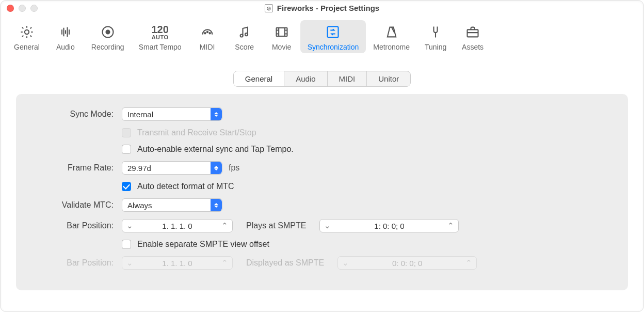  What do you see at coordinates (322, 8) in the screenshot?
I see `titlebar: ◎ Fireworks - Project Settings` at bounding box center [322, 8].